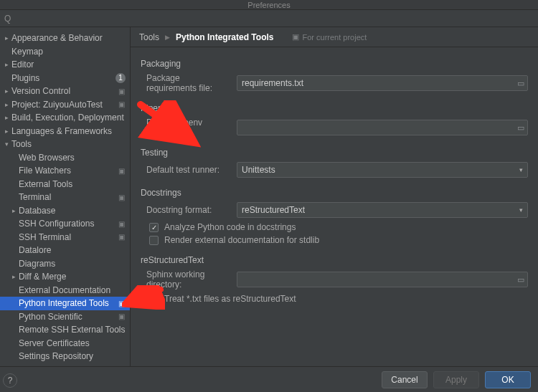  What do you see at coordinates (225, 37) in the screenshot?
I see `breadcrumb-current: Python Integrated Tools` at bounding box center [225, 37].